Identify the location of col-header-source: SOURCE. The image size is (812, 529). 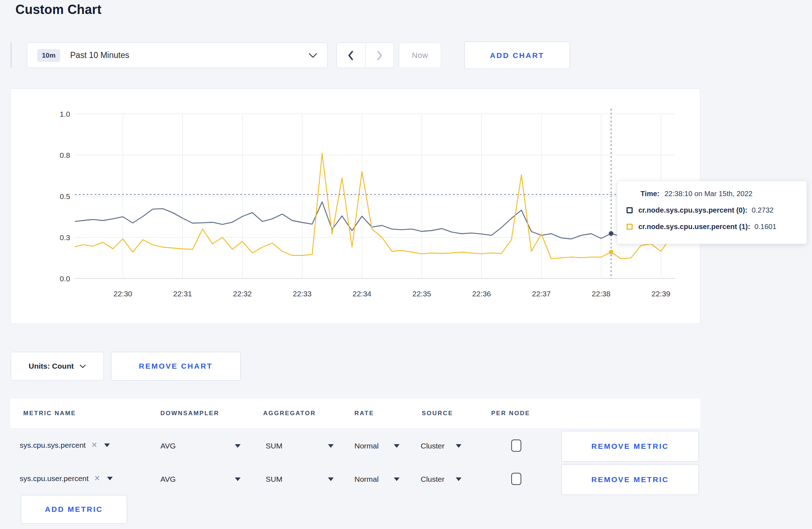
(438, 413).